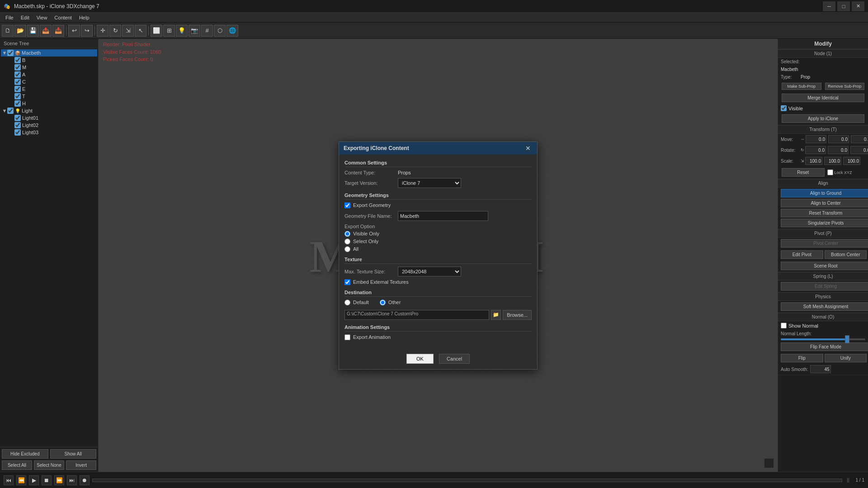 The height and width of the screenshot is (488, 868). What do you see at coordinates (103, 31) in the screenshot?
I see `tb-translate: ✛` at bounding box center [103, 31].